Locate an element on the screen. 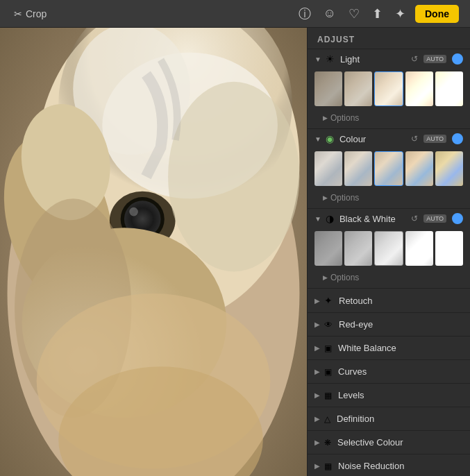 This screenshot has height=476, width=470. colour-options: ▶ Options is located at coordinates (389, 199).